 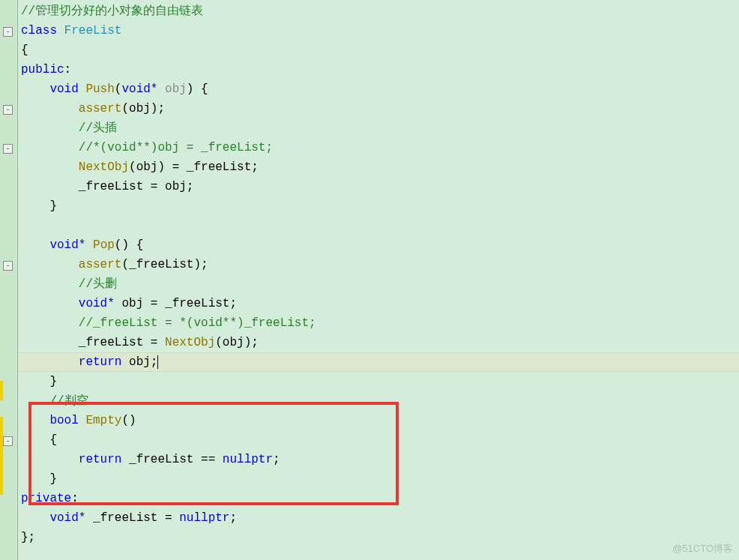 What do you see at coordinates (378, 89) in the screenshot?
I see `code-line: void Push(void* obj) {` at bounding box center [378, 89].